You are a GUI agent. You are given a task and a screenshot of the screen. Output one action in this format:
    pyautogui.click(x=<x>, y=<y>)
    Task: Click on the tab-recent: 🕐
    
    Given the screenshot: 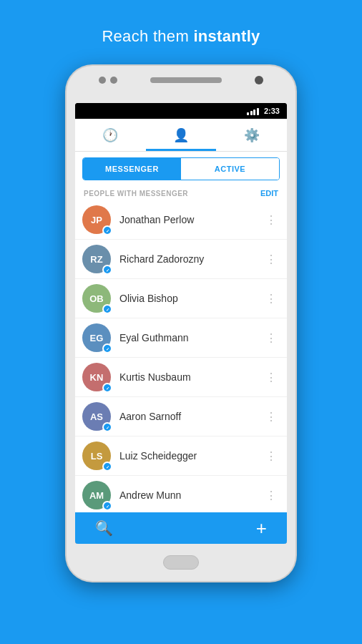 What is the action you would take?
    pyautogui.click(x=110, y=135)
    